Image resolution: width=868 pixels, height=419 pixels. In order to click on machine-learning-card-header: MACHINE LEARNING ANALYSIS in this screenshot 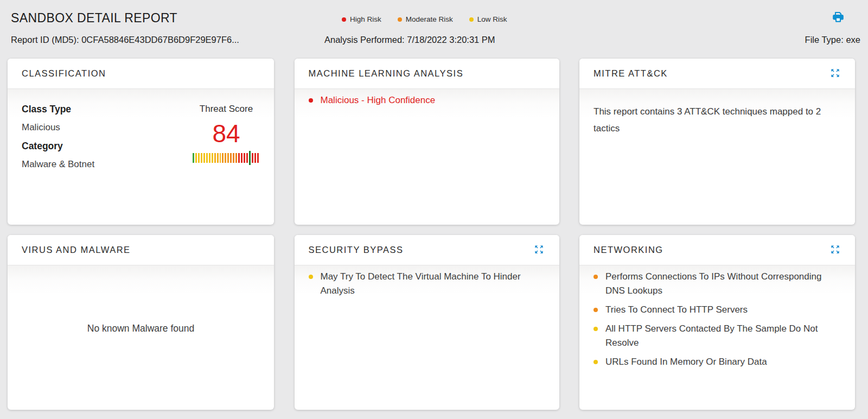, I will do `click(427, 74)`.